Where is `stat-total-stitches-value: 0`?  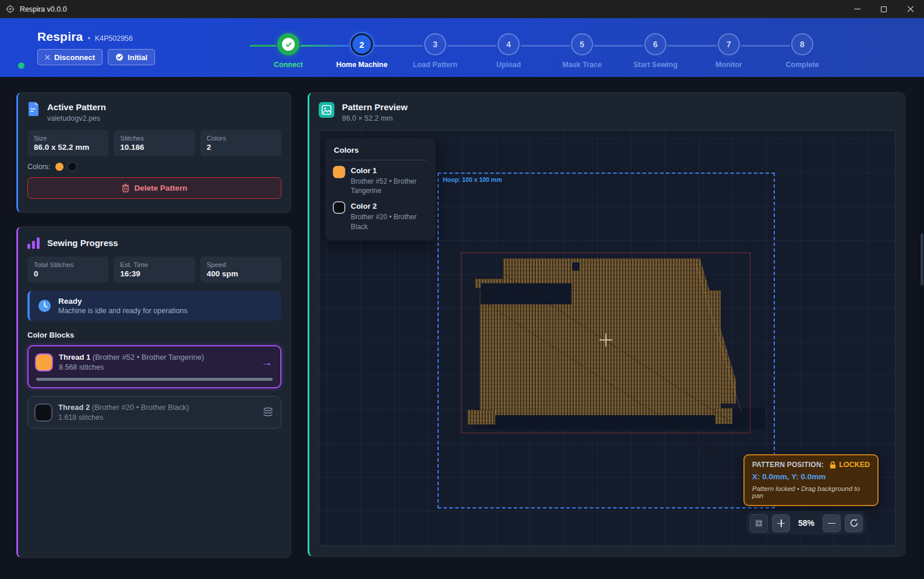
stat-total-stitches-value: 0 is located at coordinates (68, 274).